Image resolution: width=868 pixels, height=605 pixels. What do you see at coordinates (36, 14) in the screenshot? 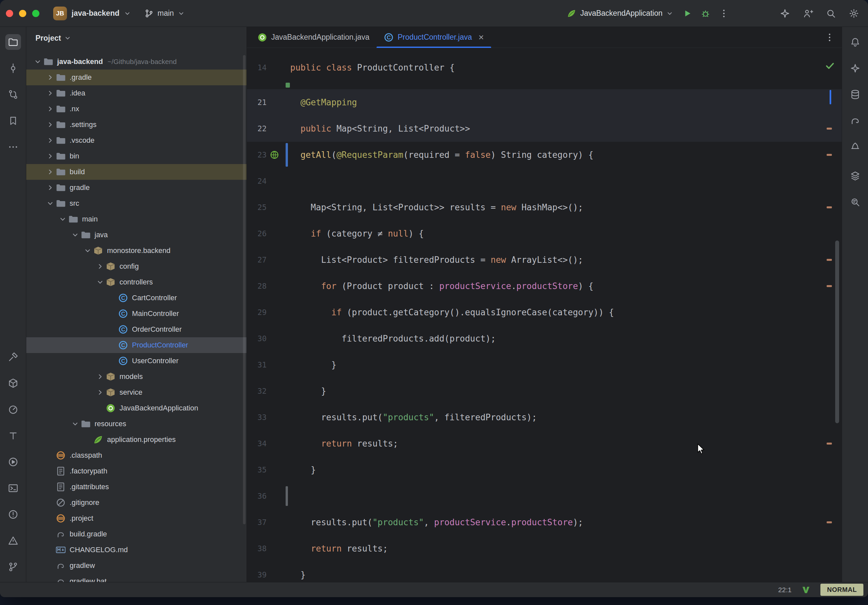
I see `zoom-window-button` at bounding box center [36, 14].